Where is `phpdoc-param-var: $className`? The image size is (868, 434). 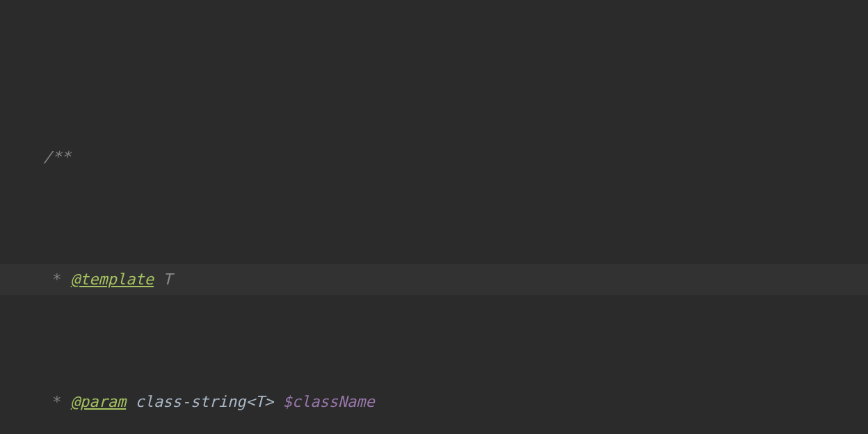
phpdoc-param-var: $className is located at coordinates (328, 402).